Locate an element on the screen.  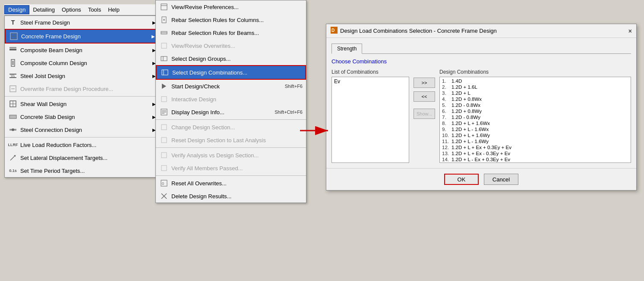
menu-item-concrete-slab: Concrete Slab Design ▶ is located at coordinates (82, 117).